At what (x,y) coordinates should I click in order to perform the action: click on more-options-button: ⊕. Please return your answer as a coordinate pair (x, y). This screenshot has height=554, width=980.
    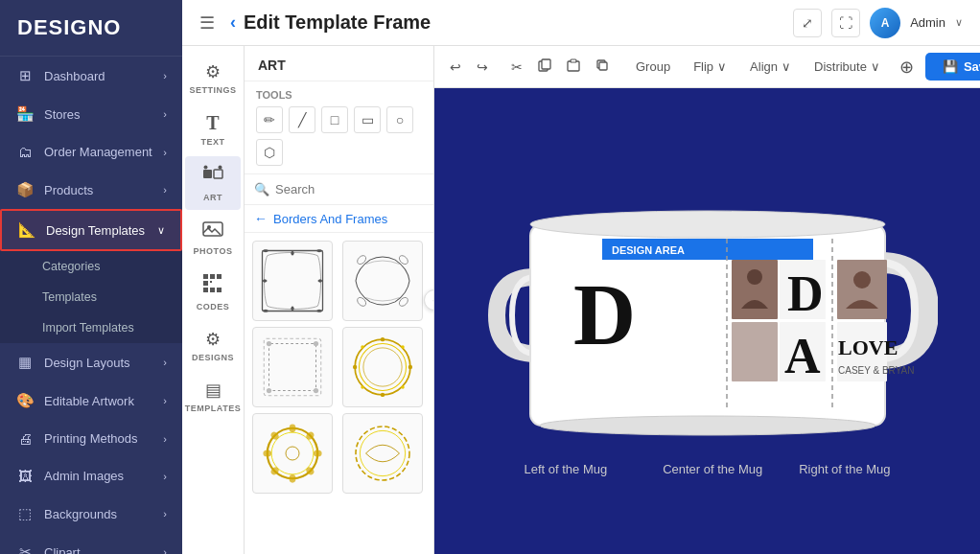
    Looking at the image, I should click on (907, 67).